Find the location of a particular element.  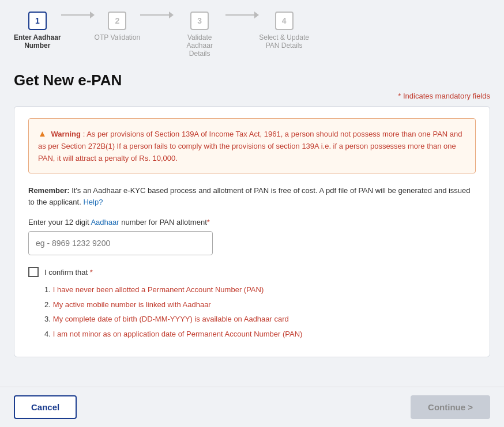

mandatory-note: * Indicates mandatory fields is located at coordinates (252, 96).